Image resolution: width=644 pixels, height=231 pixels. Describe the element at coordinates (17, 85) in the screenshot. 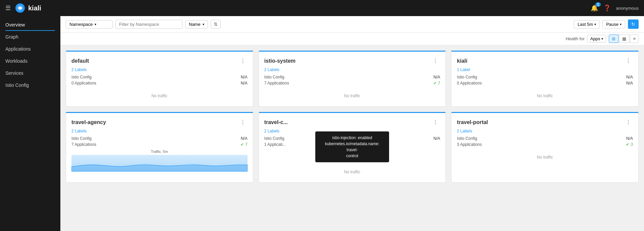

I see `sidebar-istio-config-label: Istio Config` at that location.